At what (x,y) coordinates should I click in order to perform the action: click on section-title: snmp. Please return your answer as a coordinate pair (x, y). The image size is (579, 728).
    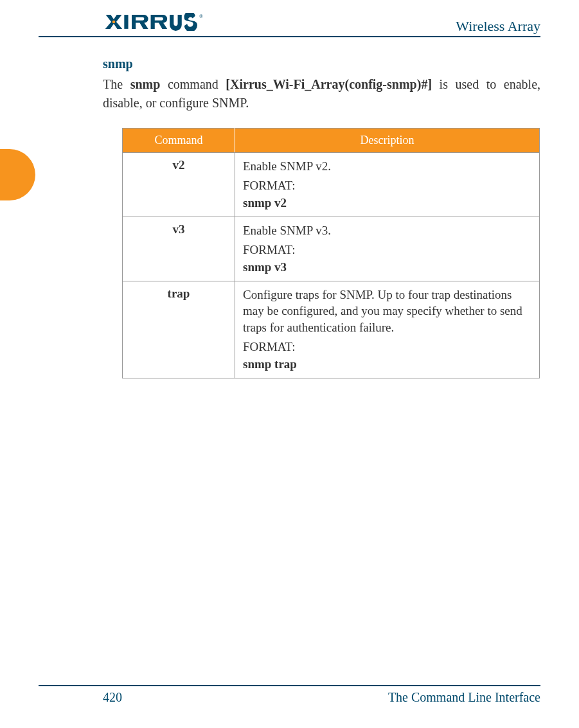
    Looking at the image, I should click on (321, 64).